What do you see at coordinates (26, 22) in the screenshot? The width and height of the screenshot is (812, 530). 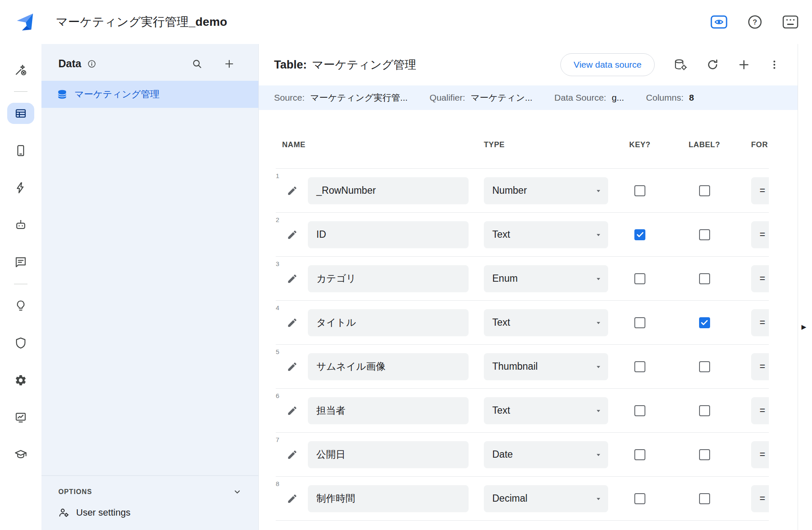 I see `appsheet-logo-icon` at bounding box center [26, 22].